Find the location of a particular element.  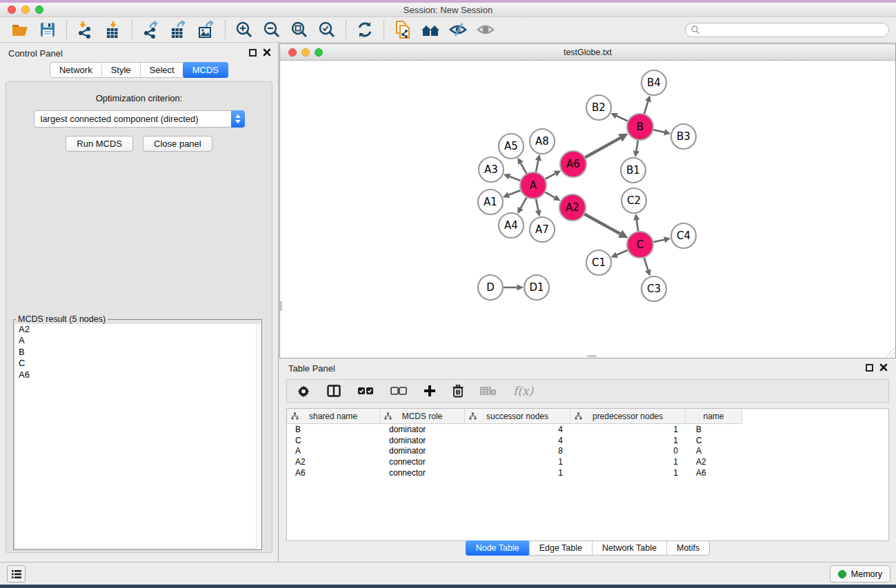

open-file-button is located at coordinates (20, 30).